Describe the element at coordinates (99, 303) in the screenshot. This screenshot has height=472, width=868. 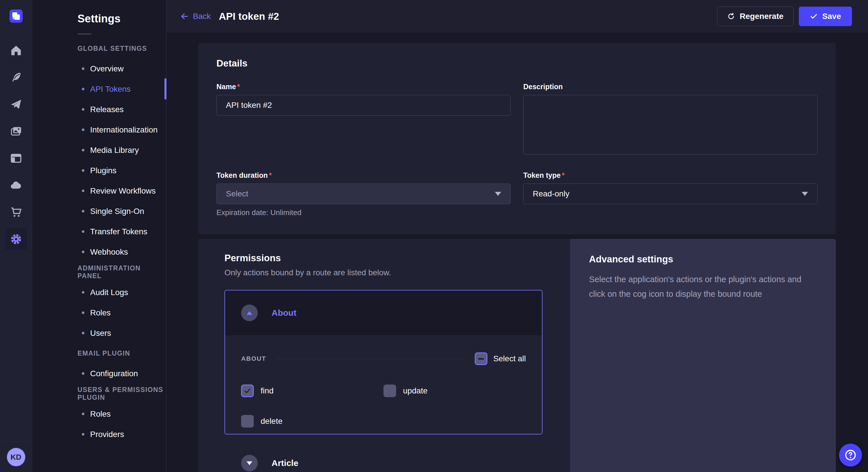
I see `nav-section-administration-panel: ADMINISTRATION PANEL Audit Logs Roles Us…` at that location.